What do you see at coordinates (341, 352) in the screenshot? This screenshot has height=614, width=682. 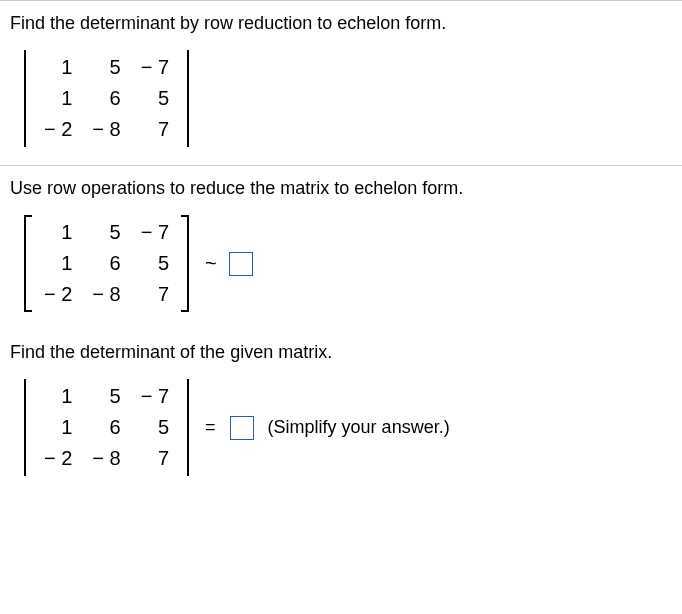 I see `prompt-text: Find the determinant of the given matrix…` at bounding box center [341, 352].